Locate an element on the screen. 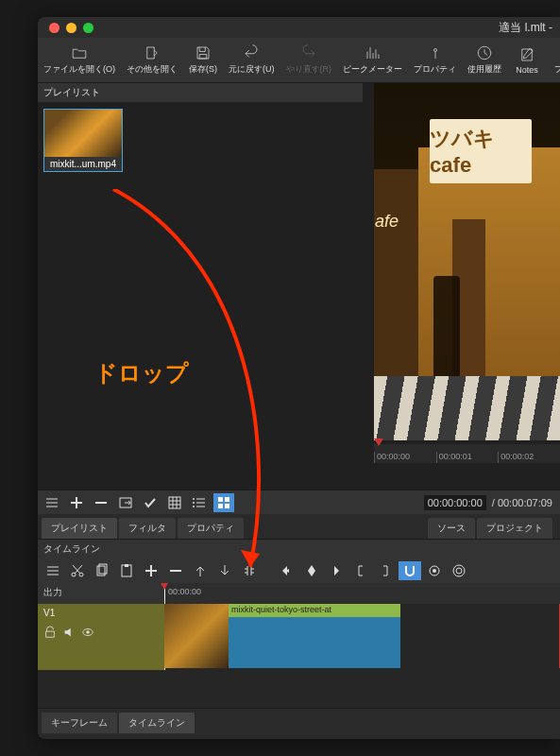  window-title: 適当 l.mlt - is located at coordinates (525, 28).